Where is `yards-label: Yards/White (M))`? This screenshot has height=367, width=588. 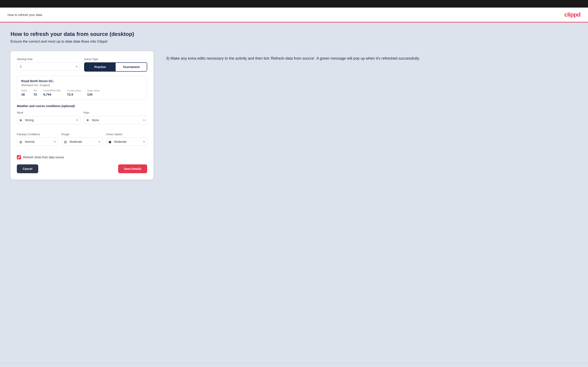
yards-label: Yards/White (M)) is located at coordinates (52, 91).